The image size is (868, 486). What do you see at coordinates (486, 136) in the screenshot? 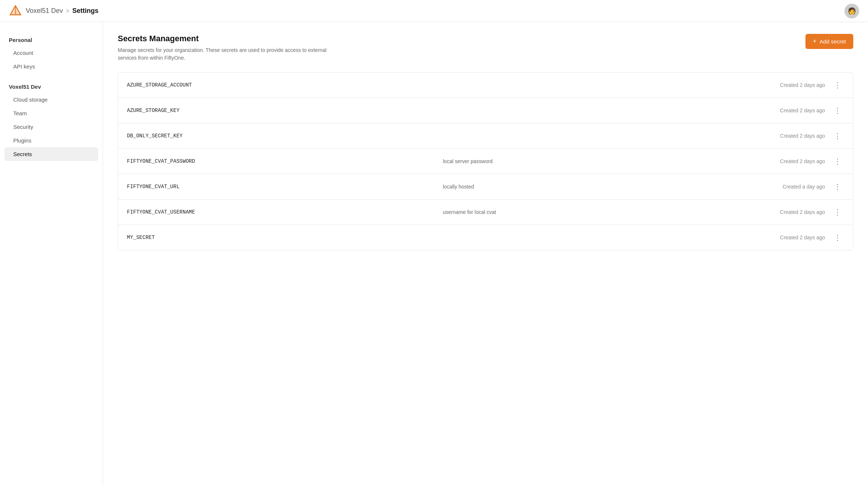
I see `secret-row: DB_ONLY_SECRET_KEYCreated 2 days ago⋮` at bounding box center [486, 136].